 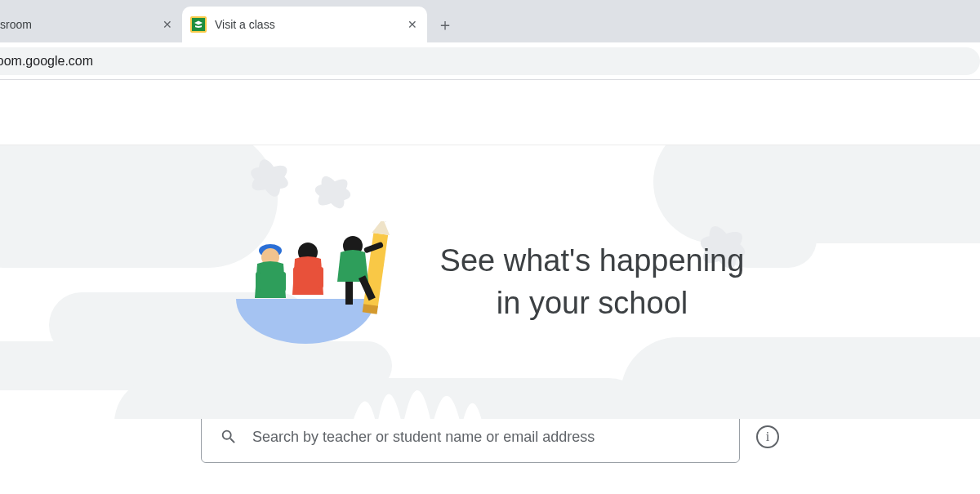 What do you see at coordinates (425, 386) in the screenshot?
I see `grass-icon` at bounding box center [425, 386].